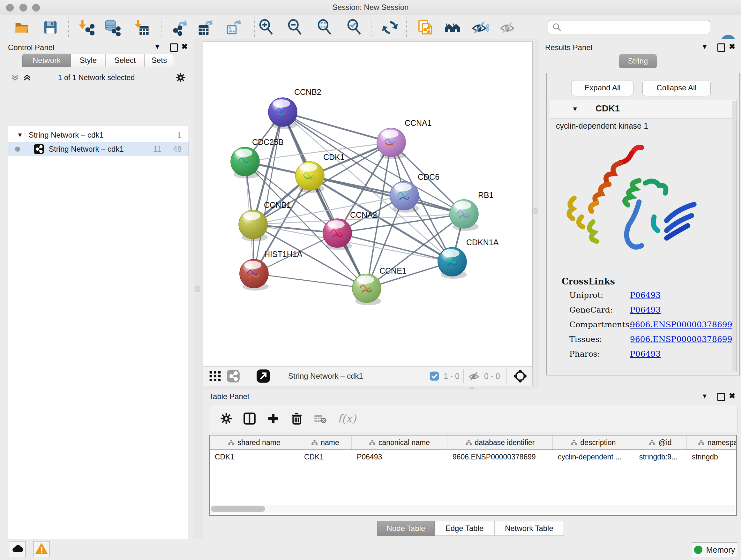 This screenshot has height=560, width=741. I want to click on table-cell: stringdb:9..., so click(661, 457).